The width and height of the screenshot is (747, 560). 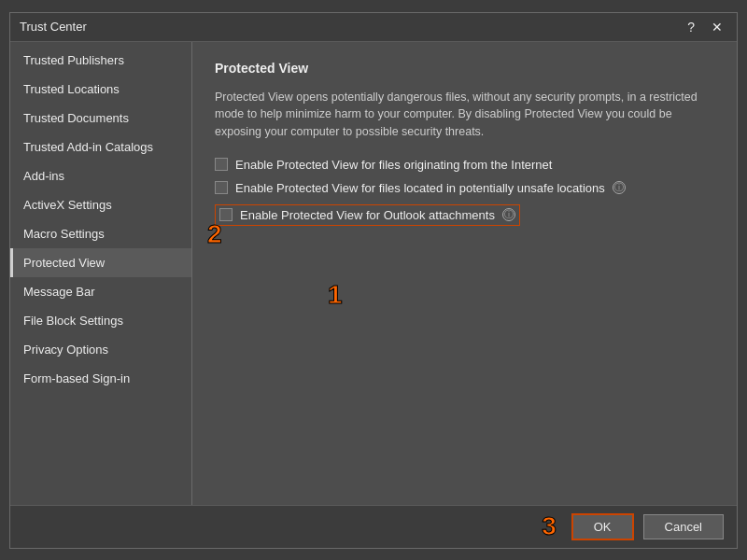 I want to click on sidebar-item-trusted-publishers: Trusted Publishers, so click(x=101, y=60).